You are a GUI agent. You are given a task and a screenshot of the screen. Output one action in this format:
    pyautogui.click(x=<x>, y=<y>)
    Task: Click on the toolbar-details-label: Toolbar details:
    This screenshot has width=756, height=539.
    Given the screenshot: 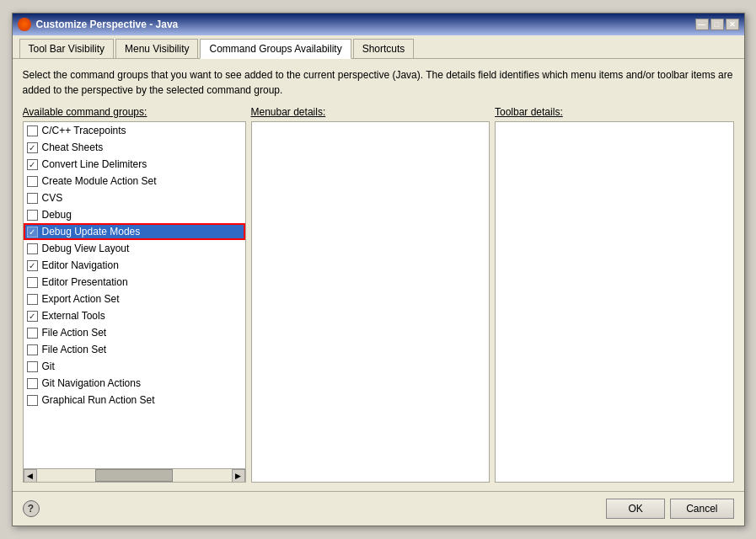 What is the action you would take?
    pyautogui.click(x=614, y=112)
    